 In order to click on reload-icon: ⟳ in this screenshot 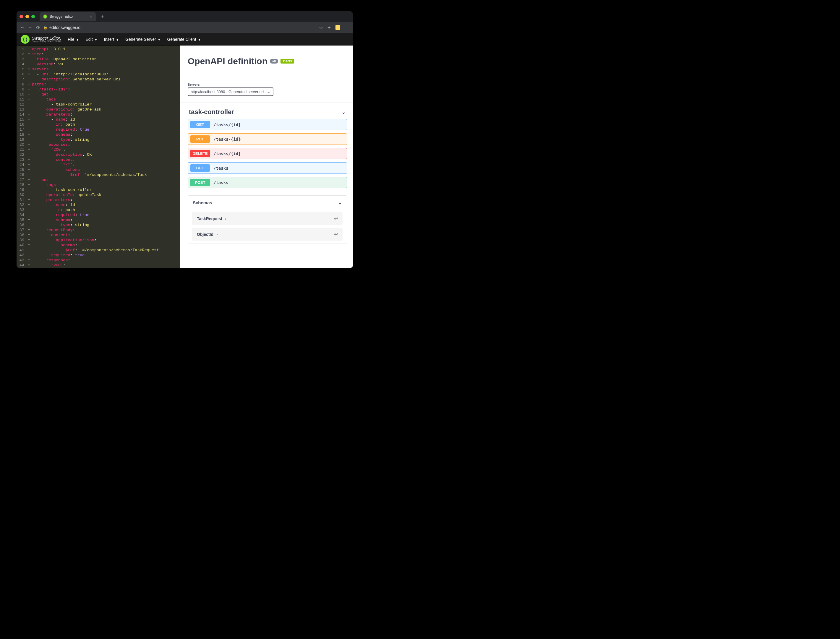, I will do `click(38, 27)`.